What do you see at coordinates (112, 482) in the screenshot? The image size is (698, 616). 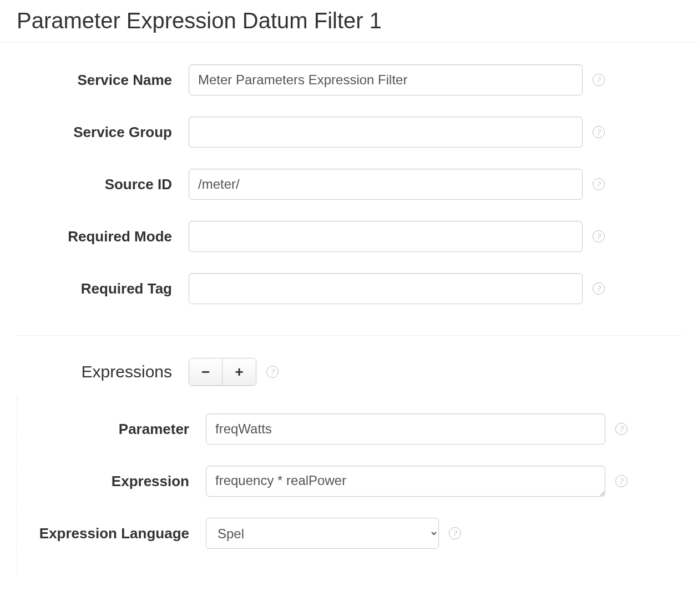 I see `label-expression: Expression` at bounding box center [112, 482].